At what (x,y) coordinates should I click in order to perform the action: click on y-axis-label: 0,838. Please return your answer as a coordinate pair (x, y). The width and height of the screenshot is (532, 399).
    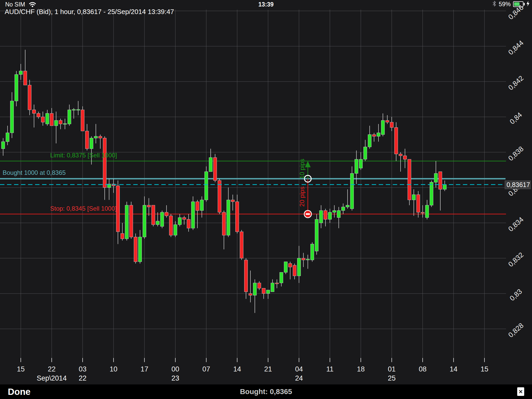
    Looking at the image, I should click on (516, 154).